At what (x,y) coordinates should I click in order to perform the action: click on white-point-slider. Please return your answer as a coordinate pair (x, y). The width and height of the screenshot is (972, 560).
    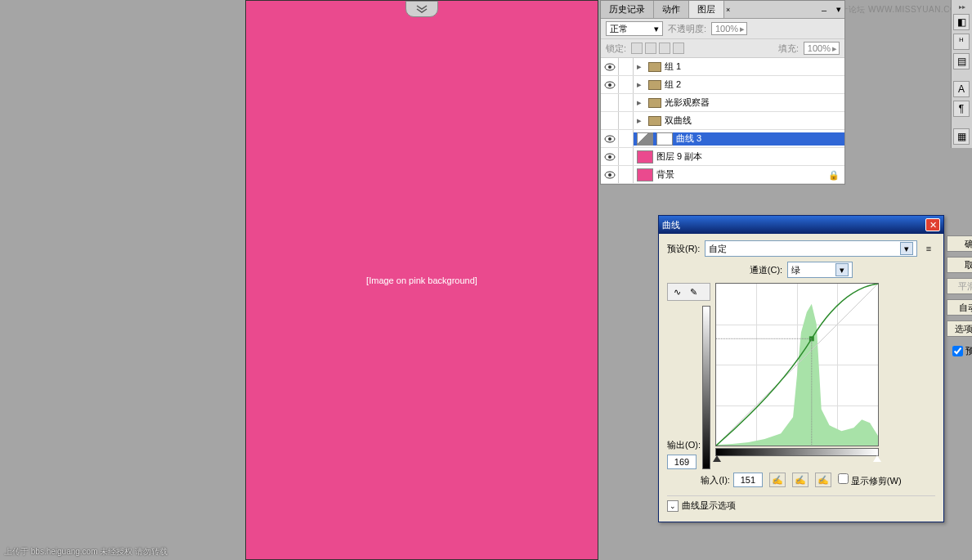
    Looking at the image, I should click on (877, 459).